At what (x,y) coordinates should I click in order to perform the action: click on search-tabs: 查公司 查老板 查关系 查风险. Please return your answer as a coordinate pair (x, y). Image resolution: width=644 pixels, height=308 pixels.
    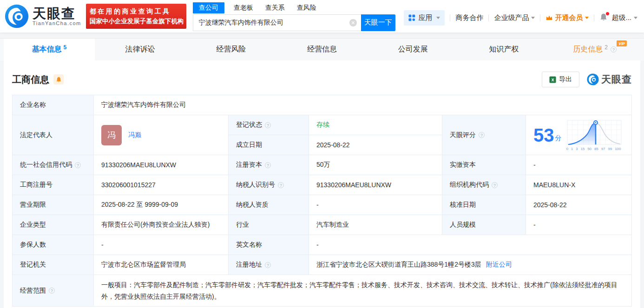
    Looking at the image, I should click on (294, 8).